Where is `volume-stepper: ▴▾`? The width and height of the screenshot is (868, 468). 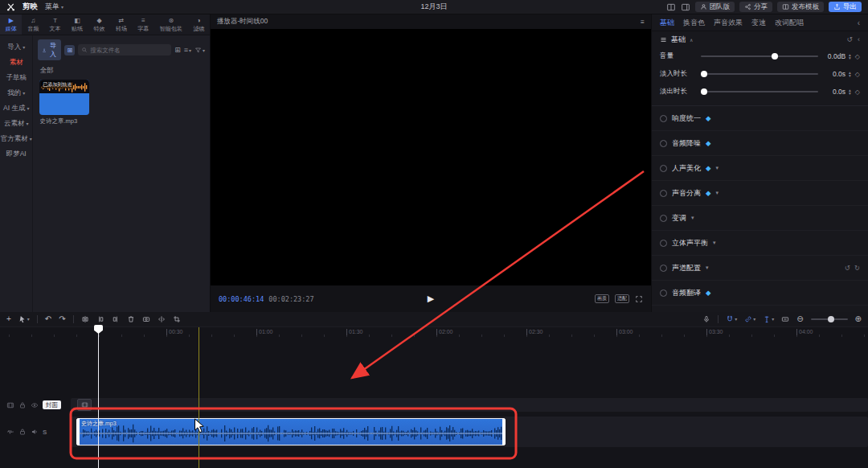 volume-stepper: ▴▾ is located at coordinates (850, 56).